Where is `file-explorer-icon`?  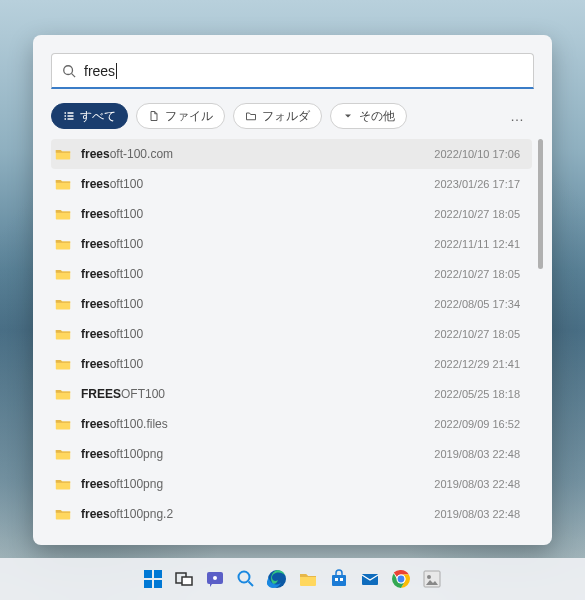
file-explorer-icon is located at coordinates (308, 579).